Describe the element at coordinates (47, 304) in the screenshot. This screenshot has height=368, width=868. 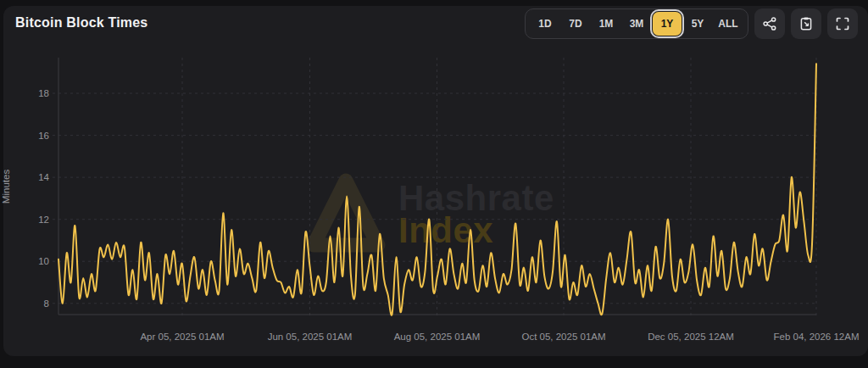
I see `y-tick-label: 8` at that location.